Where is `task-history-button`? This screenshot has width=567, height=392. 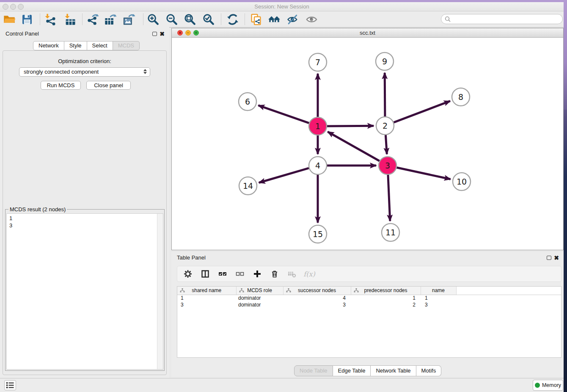
task-history-button is located at coordinates (10, 385).